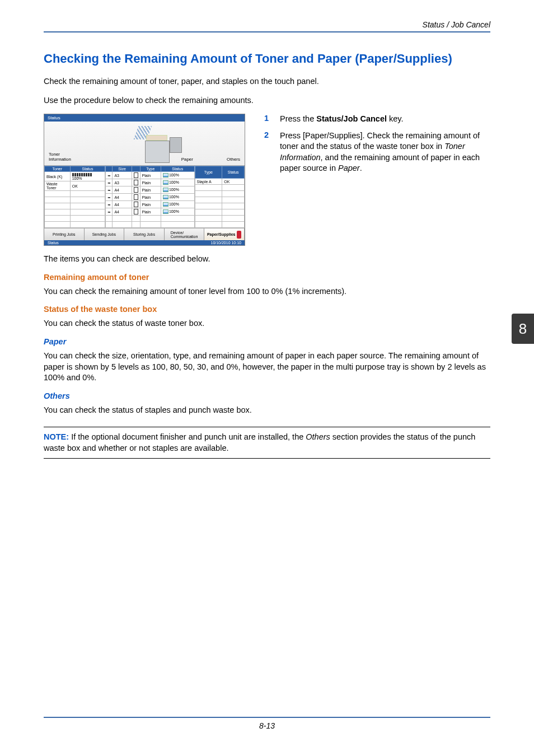 This screenshot has width=534, height=756. I want to click on intro-2: Use the procedure below to check the rem…, so click(267, 101).